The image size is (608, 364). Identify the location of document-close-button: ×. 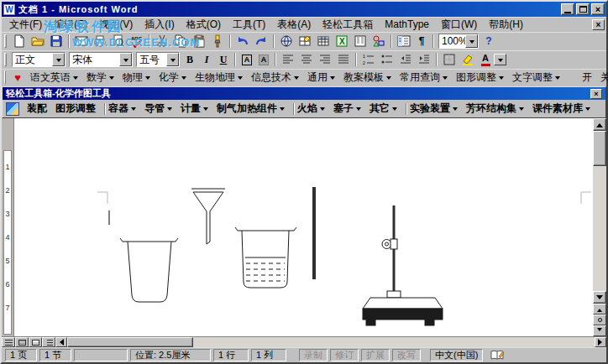
(598, 25).